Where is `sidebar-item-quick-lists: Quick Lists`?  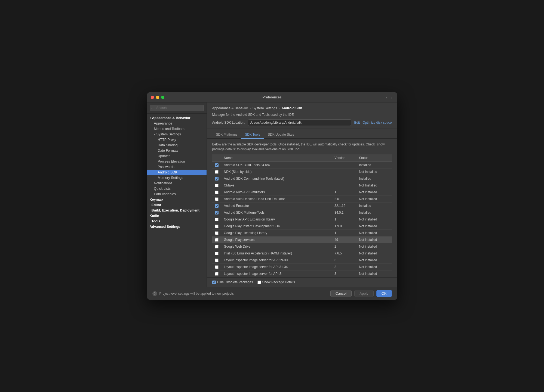 sidebar-item-quick-lists: Quick Lists is located at coordinates (177, 189).